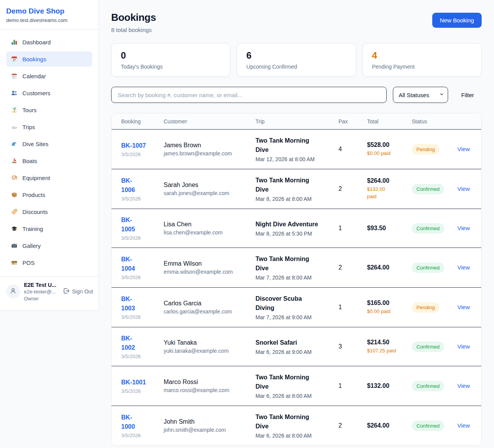  Describe the element at coordinates (36, 93) in the screenshot. I see `sidebar-item-label: Customers` at that location.